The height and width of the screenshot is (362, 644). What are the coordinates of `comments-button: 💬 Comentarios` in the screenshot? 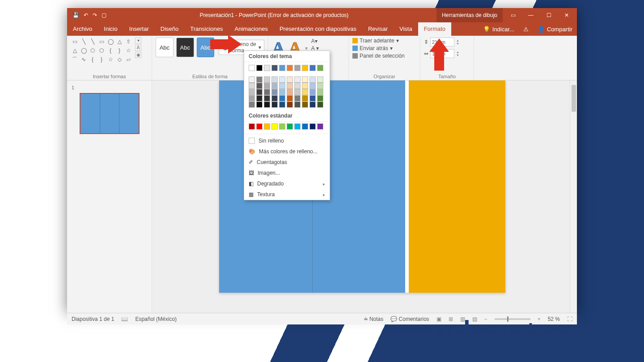 It's located at (410, 319).